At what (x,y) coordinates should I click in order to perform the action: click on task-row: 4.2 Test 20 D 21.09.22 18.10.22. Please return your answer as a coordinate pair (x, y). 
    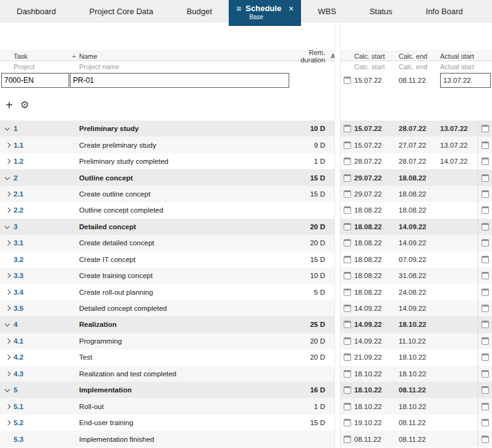
    Looking at the image, I should click on (246, 357).